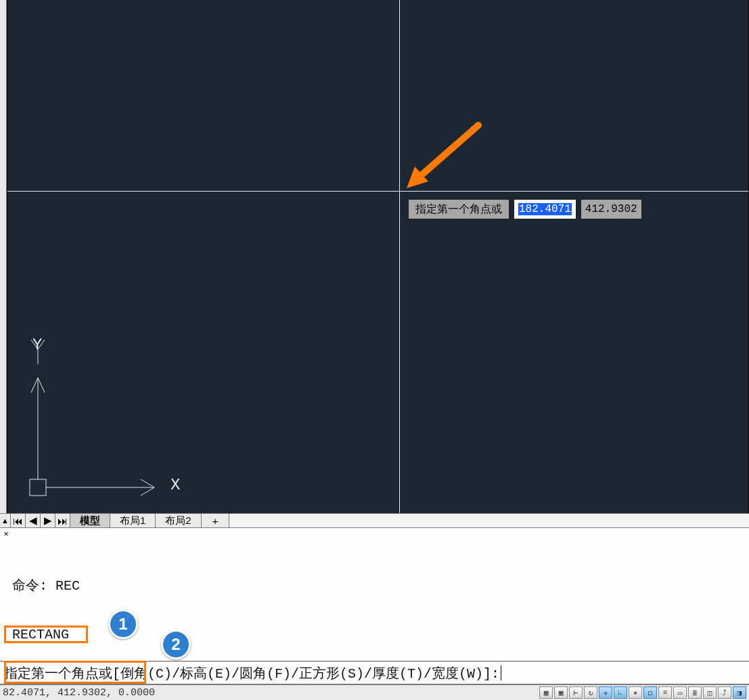 This screenshot has height=700, width=749. I want to click on tab-layout2: 布局2, so click(179, 521).